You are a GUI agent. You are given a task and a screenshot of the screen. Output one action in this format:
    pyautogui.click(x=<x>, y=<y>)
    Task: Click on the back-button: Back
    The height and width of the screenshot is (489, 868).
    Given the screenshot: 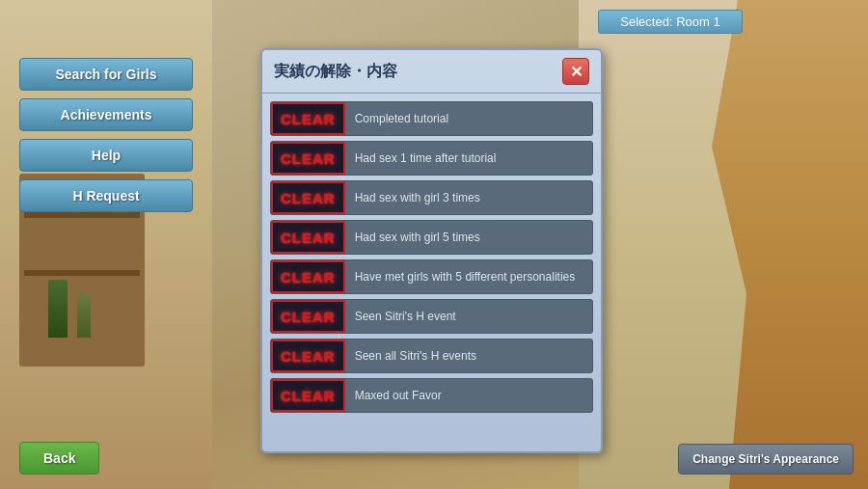 What is the action you would take?
    pyautogui.click(x=60, y=458)
    